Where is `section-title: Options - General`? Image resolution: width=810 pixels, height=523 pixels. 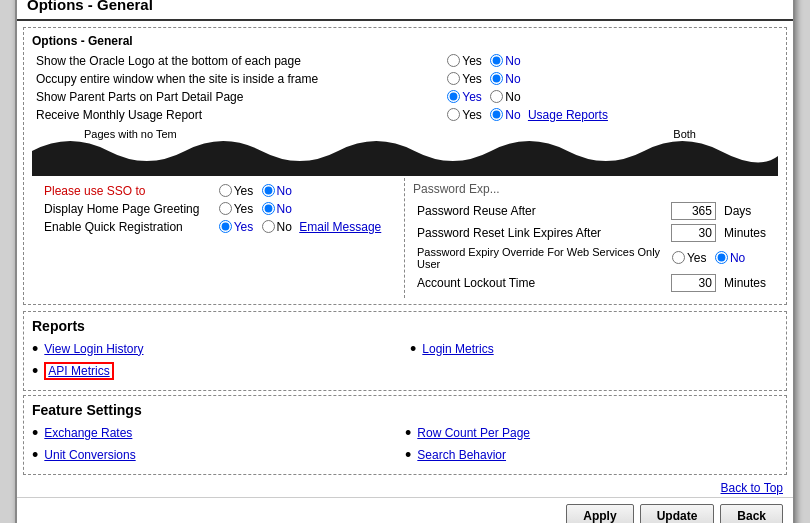
section-title: Options - General is located at coordinates (405, 41).